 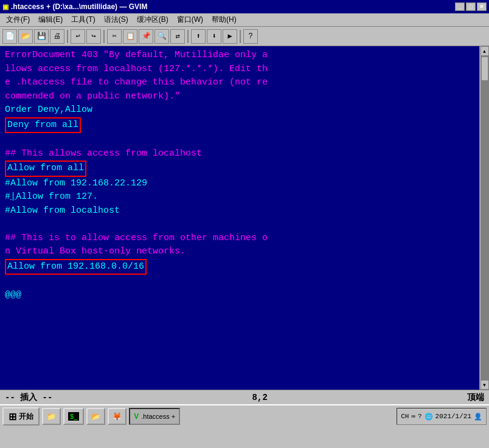 What do you see at coordinates (244, 416) in the screenshot?
I see `taskbar: ⊞ 开始 📁 $_ 📂 🦊 V .htaccess + CH ⌨ ? 🌐 202…` at bounding box center [244, 416].